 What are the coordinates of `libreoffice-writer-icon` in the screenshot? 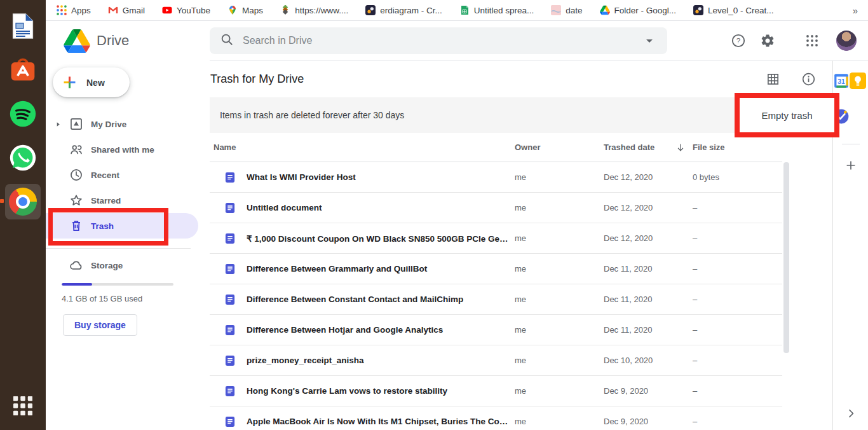 It's located at (23, 26).